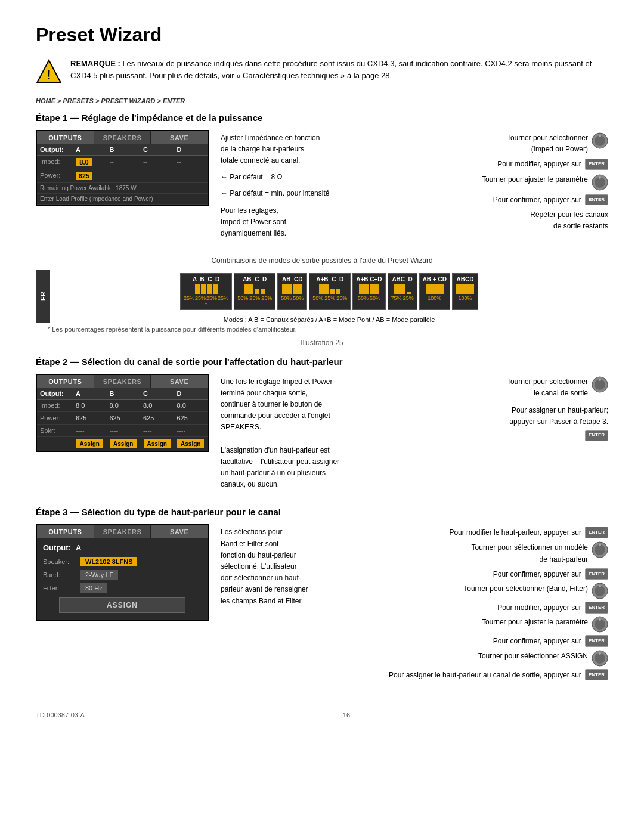 The height and width of the screenshot is (833, 644). Describe the element at coordinates (203, 289) in the screenshot. I see `bar-b` at that location.